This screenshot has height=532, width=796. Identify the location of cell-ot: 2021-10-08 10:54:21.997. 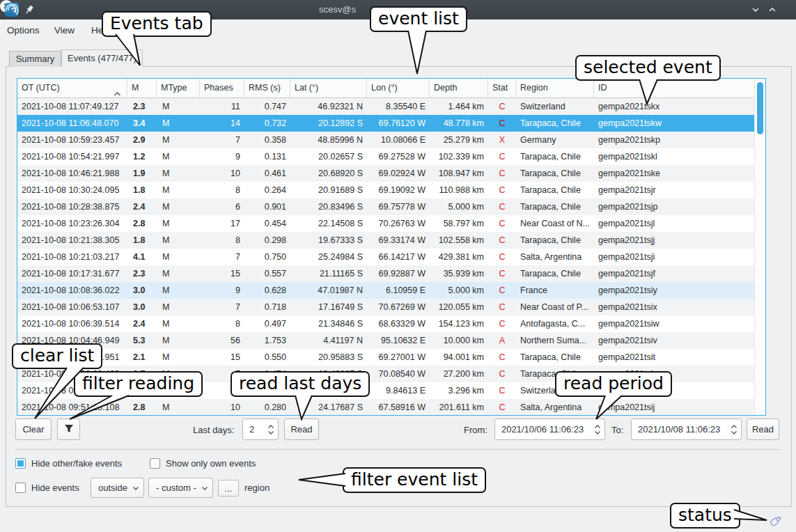
(72, 157).